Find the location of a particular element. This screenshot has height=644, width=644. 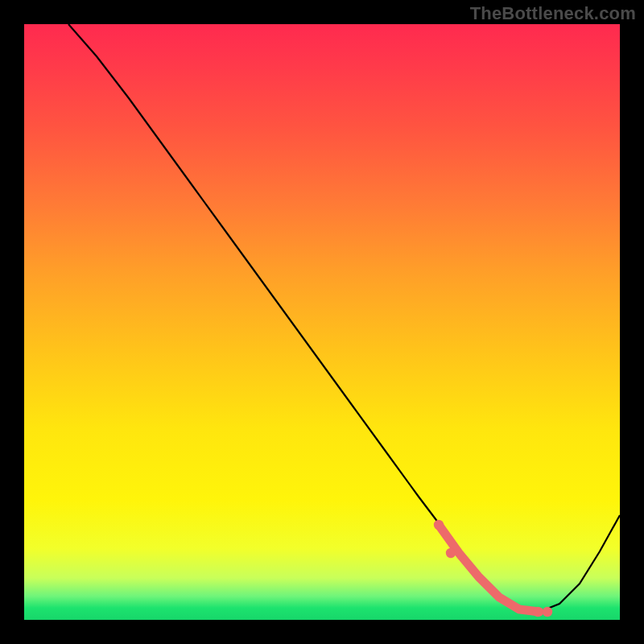

watermark-text: TheBottleneck.com is located at coordinates (553, 14).